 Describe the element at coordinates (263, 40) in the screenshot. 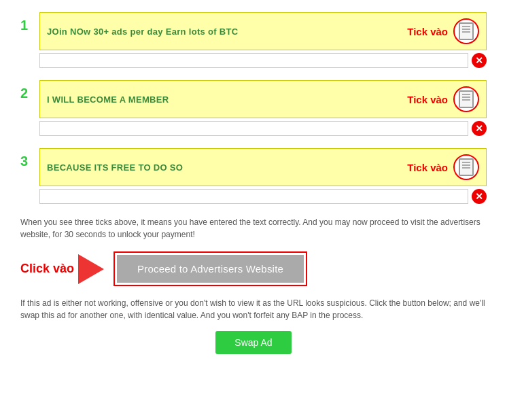

I see `row-content-1: JOin NOw 30+ ads per day Earn lots of BT…` at that location.